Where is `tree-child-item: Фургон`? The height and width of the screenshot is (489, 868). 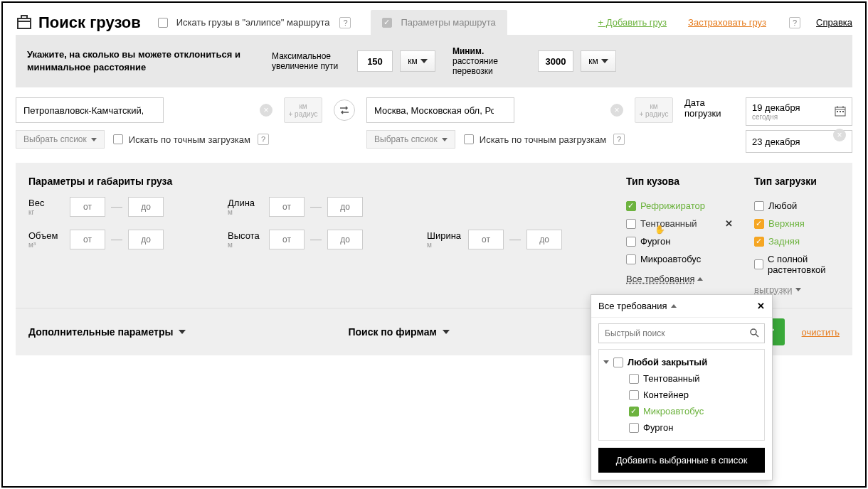
tree-child-item: Фургон is located at coordinates (682, 428).